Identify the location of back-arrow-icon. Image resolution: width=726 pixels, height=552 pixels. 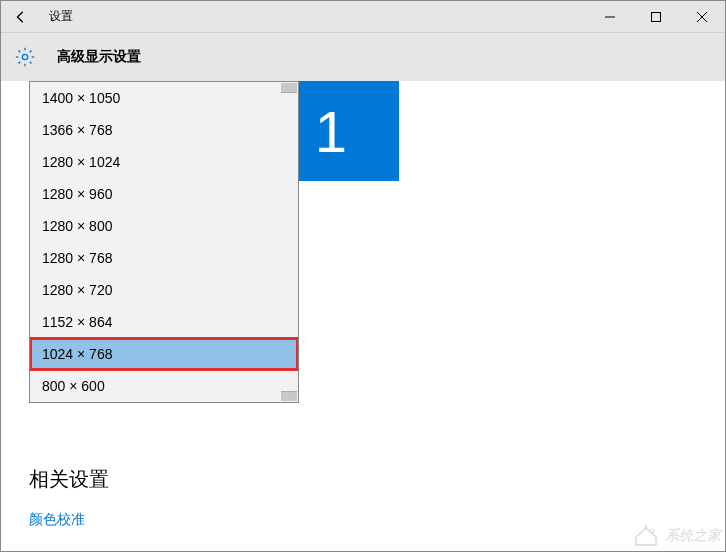
(21, 17).